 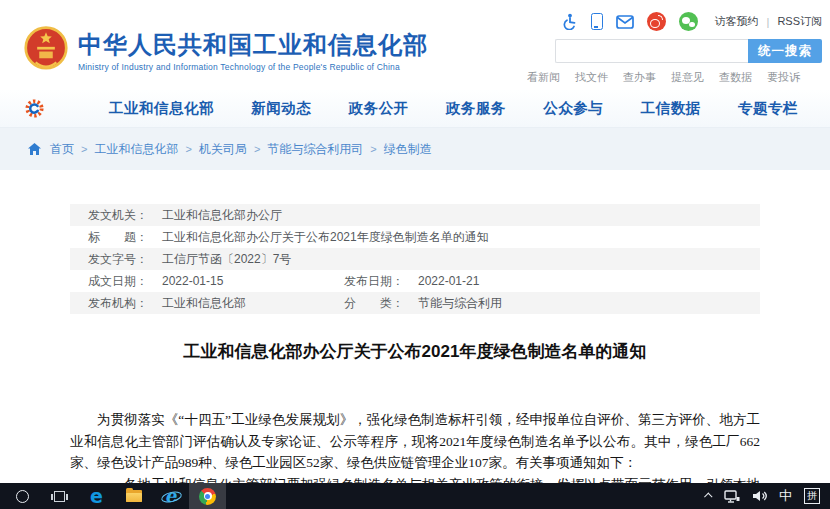 I want to click on system-tray: 中 拼, so click(x=768, y=496).